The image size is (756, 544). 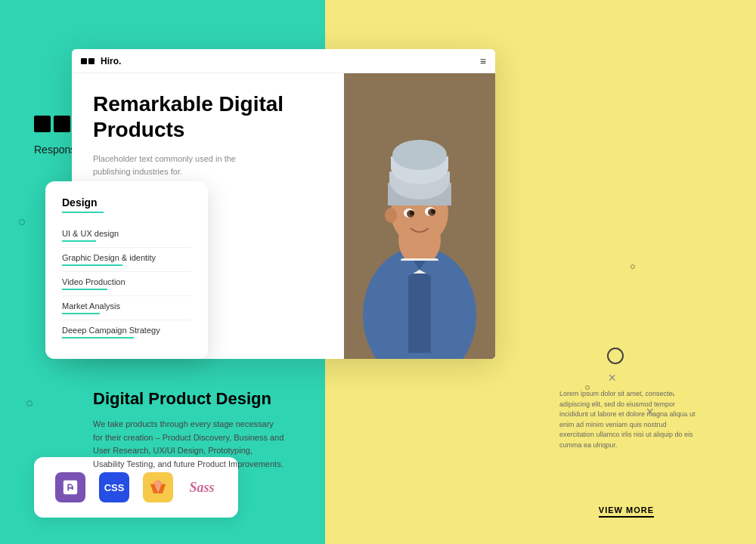 I want to click on x-mark-2: ×, so click(x=650, y=413).